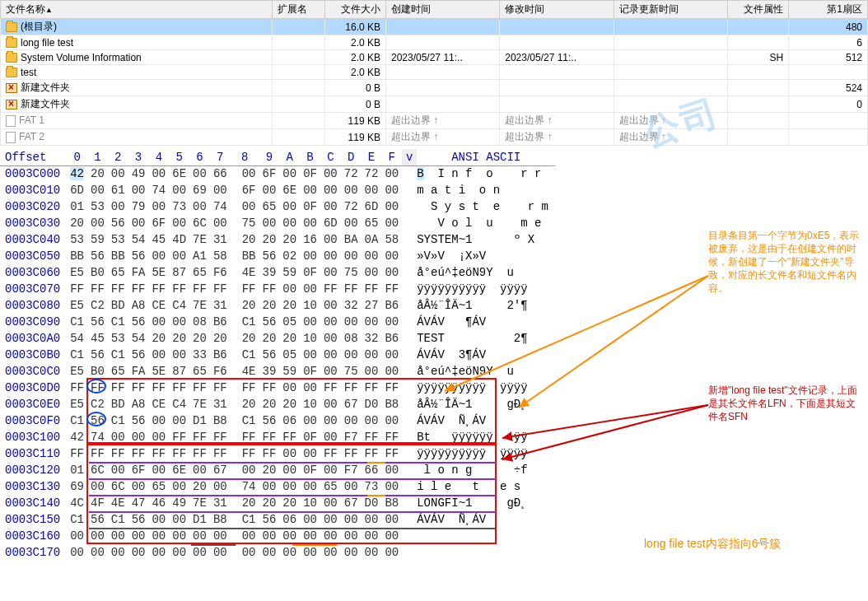 This screenshot has height=601, width=868. What do you see at coordinates (372, 470) in the screenshot?
I see `hex-byte: 66` at bounding box center [372, 470].